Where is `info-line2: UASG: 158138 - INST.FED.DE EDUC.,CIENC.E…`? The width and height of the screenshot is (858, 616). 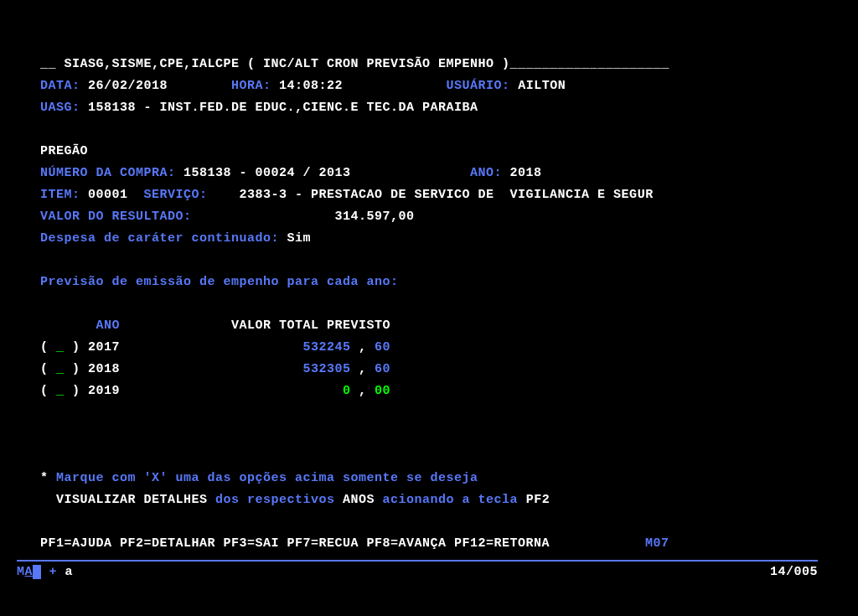 info-line2: UASG: 158138 - INST.FED.DE EDUC.,CIENC.E… is located at coordinates (260, 107).